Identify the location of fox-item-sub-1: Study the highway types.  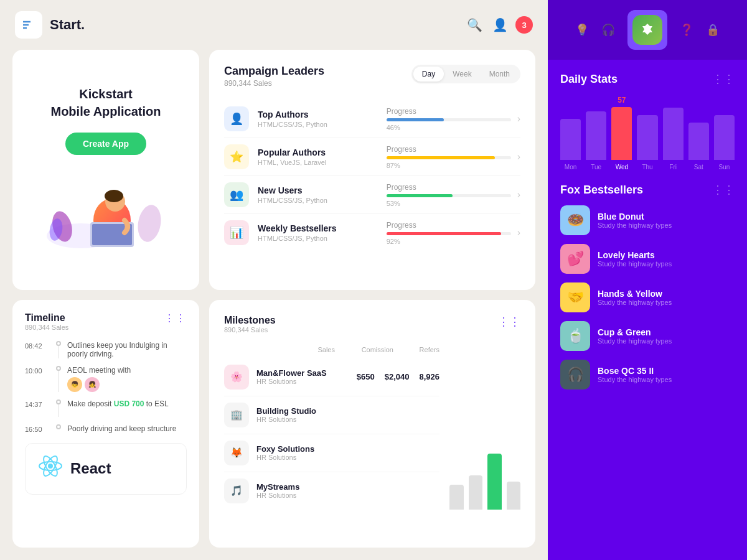
(635, 225).